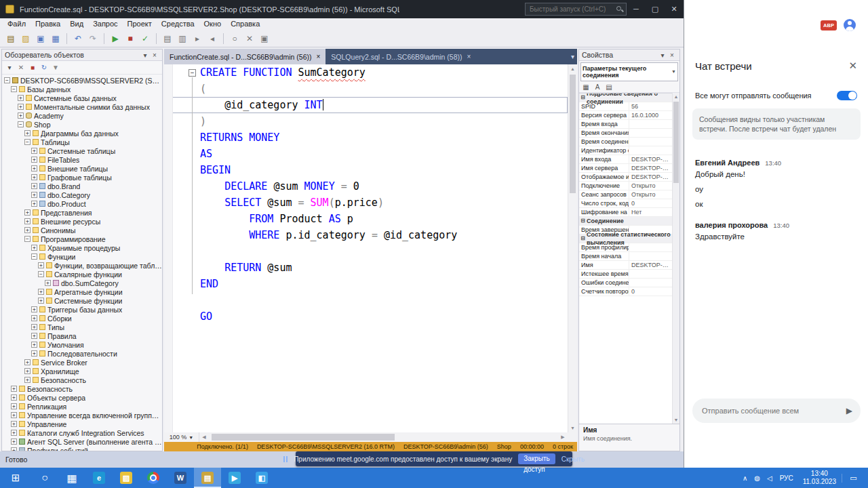  What do you see at coordinates (676, 420) in the screenshot?
I see `scroll-down-icon: ▼` at bounding box center [676, 420].